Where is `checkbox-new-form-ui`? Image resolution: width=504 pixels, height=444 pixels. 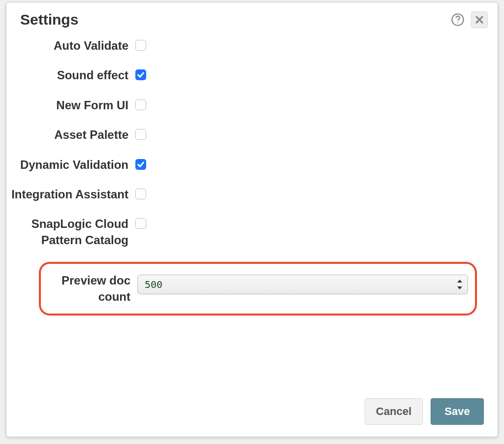
checkbox-new-form-ui is located at coordinates (141, 105).